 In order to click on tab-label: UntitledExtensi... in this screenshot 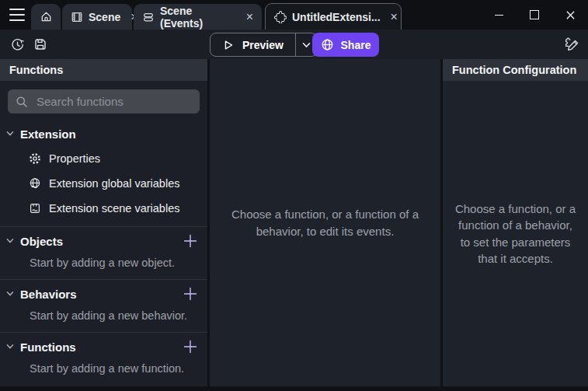, I will do `click(336, 17)`.